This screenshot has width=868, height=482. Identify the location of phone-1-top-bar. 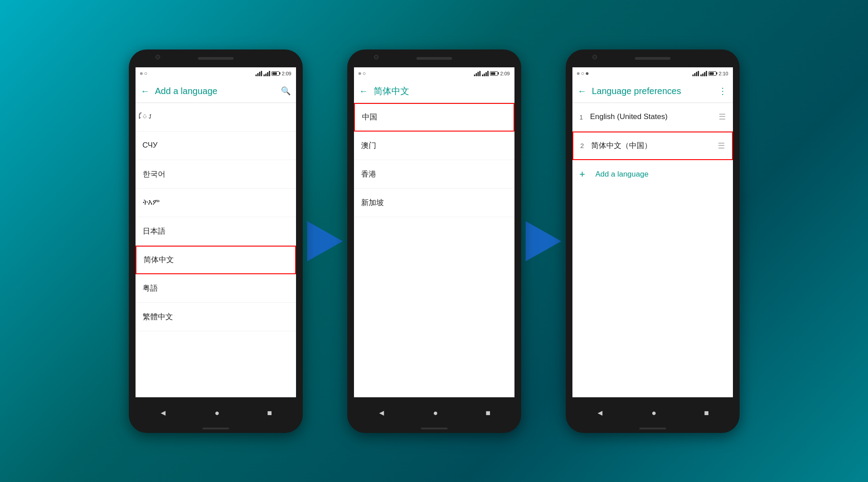
(216, 56).